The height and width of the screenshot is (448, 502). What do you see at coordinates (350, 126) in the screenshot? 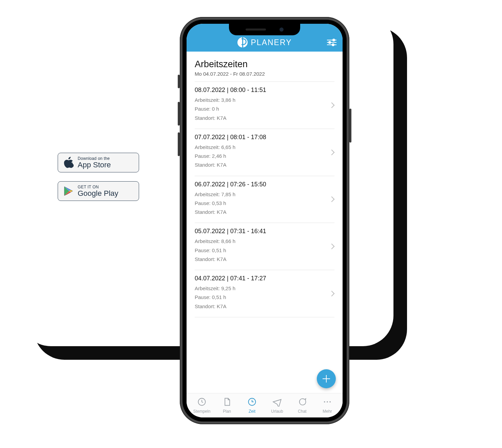
I see `power-button` at bounding box center [350, 126].